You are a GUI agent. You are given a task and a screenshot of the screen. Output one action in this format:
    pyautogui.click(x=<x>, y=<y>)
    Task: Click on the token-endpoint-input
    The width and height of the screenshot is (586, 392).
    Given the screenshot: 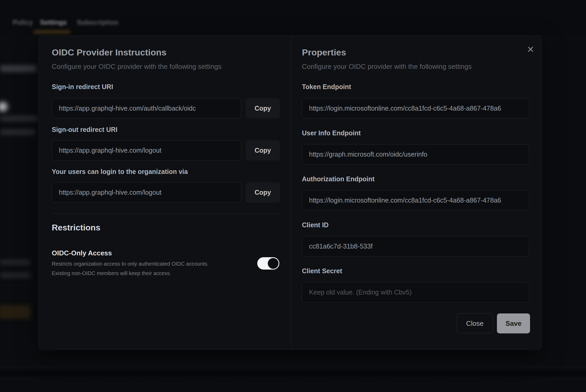 What is the action you would take?
    pyautogui.click(x=416, y=108)
    